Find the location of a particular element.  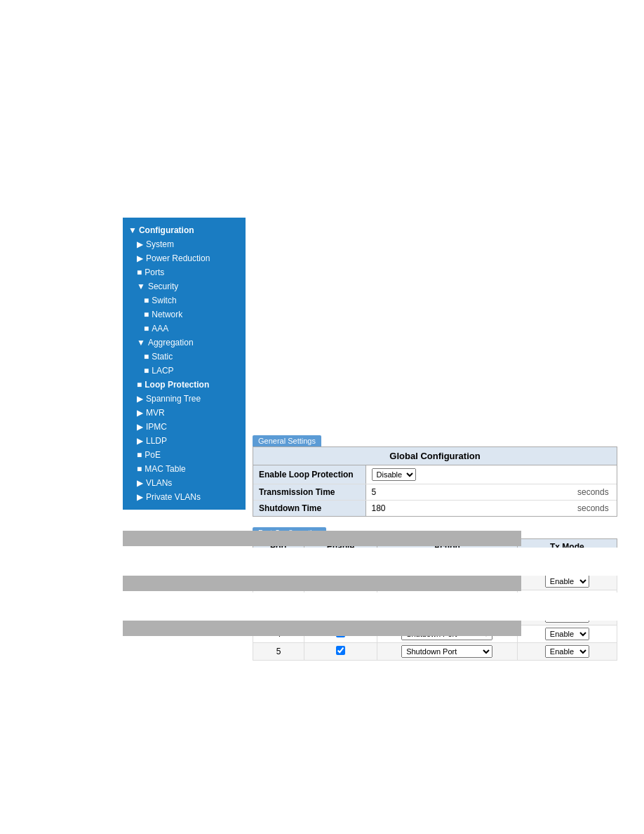

txmode-select: Enable Disable is located at coordinates (567, 651).